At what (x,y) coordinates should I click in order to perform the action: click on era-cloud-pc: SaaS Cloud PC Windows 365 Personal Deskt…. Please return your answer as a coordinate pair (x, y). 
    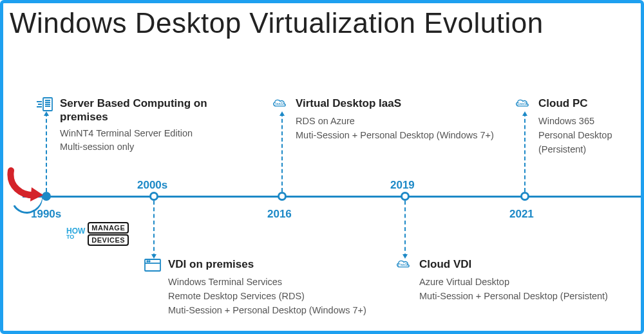
    Looking at the image, I should click on (578, 126).